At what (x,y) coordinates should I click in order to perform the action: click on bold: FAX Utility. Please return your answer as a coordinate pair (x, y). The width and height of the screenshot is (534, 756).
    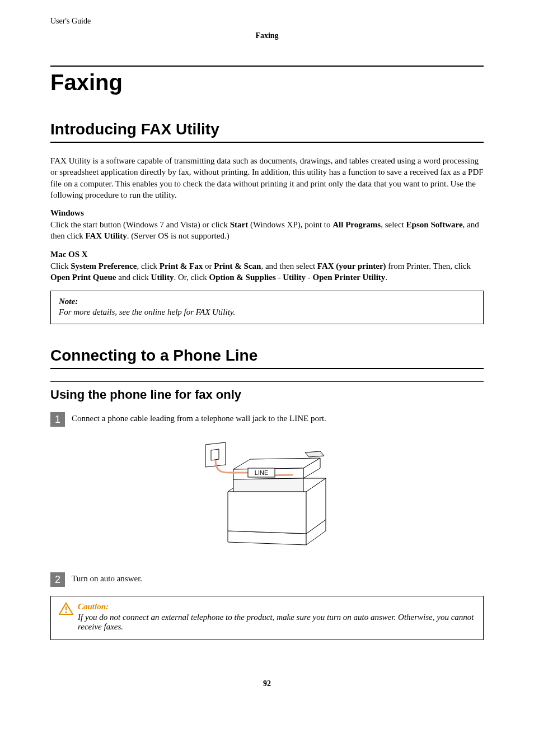
    Looking at the image, I should click on (106, 236).